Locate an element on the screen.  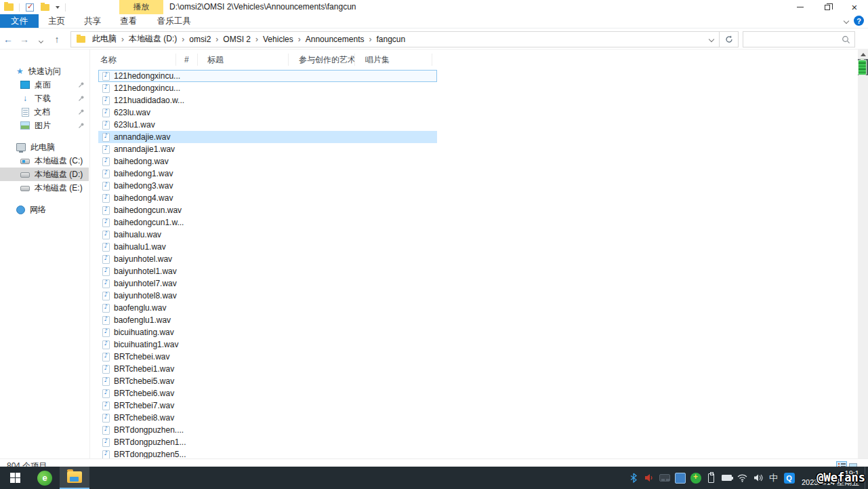
file-row: ♪ BRTchebei8.wav is located at coordinates (268, 418).